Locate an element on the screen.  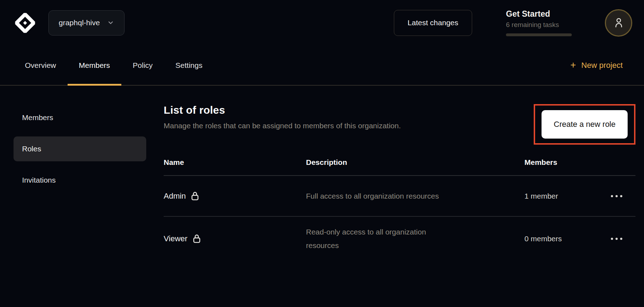
sidebar-item-roles: Roles is located at coordinates (80, 149).